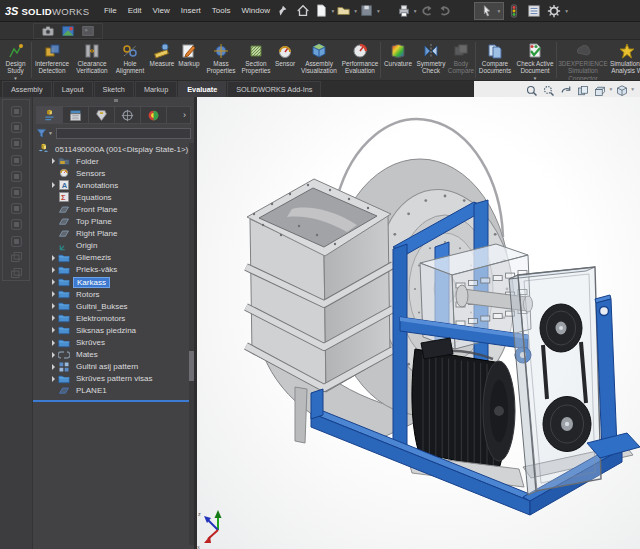 Image resolution: width=640 pixels, height=549 pixels. Describe the element at coordinates (118, 306) in the screenshot. I see `tree-item-gultni-bukses: Gultni_Bukses` at that location.